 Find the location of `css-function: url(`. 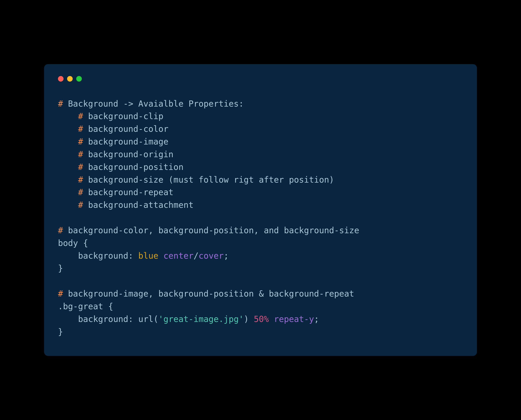

css-function: url( is located at coordinates (149, 319).